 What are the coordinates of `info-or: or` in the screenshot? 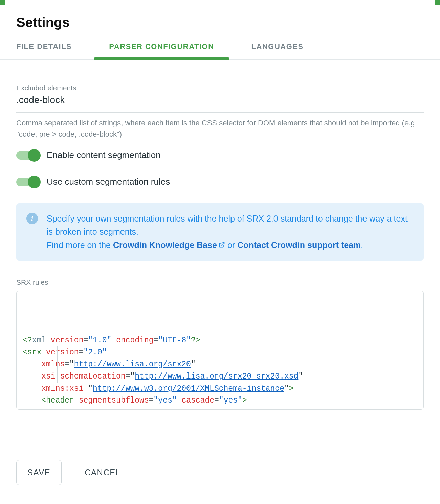 It's located at (232, 245).